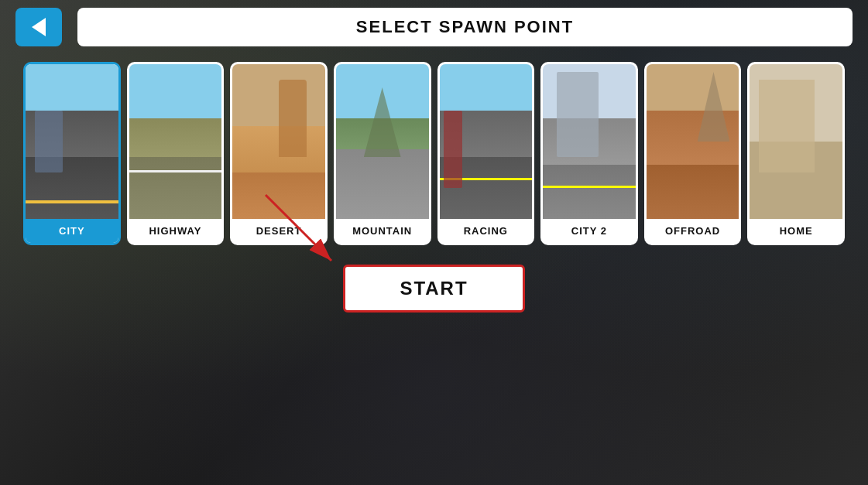 Image resolution: width=868 pixels, height=485 pixels. What do you see at coordinates (693, 142) in the screenshot?
I see `spawn-scene-offroad` at bounding box center [693, 142].